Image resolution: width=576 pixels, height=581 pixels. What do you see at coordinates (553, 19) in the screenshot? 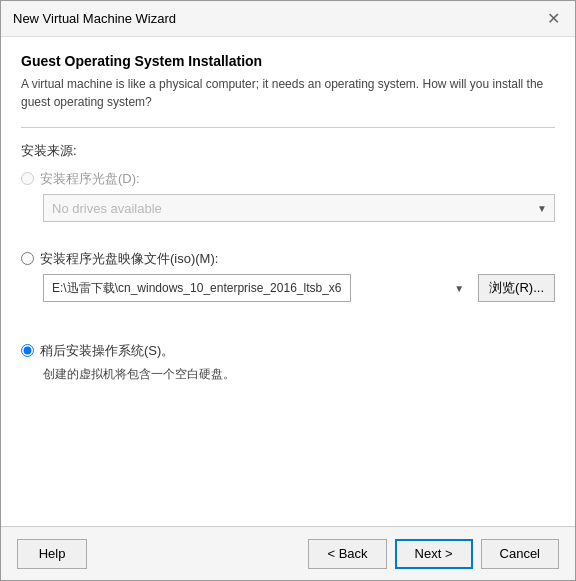
I see `close-button: ✕` at bounding box center [553, 19].